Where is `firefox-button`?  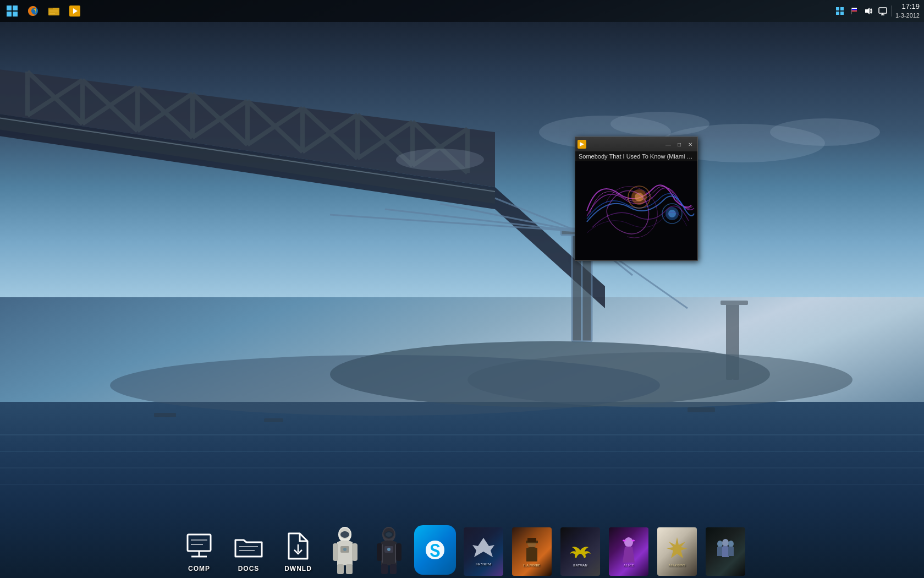
firefox-button is located at coordinates (33, 11).